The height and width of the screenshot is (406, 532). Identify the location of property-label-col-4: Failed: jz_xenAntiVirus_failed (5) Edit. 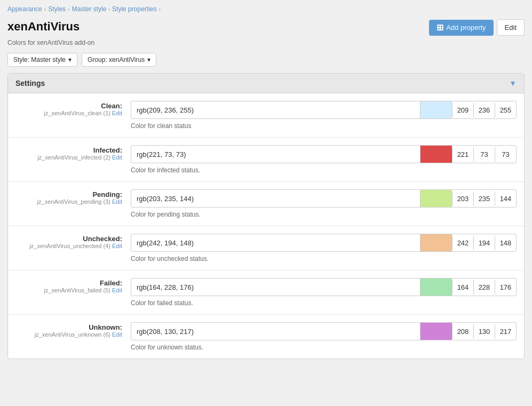
(69, 292).